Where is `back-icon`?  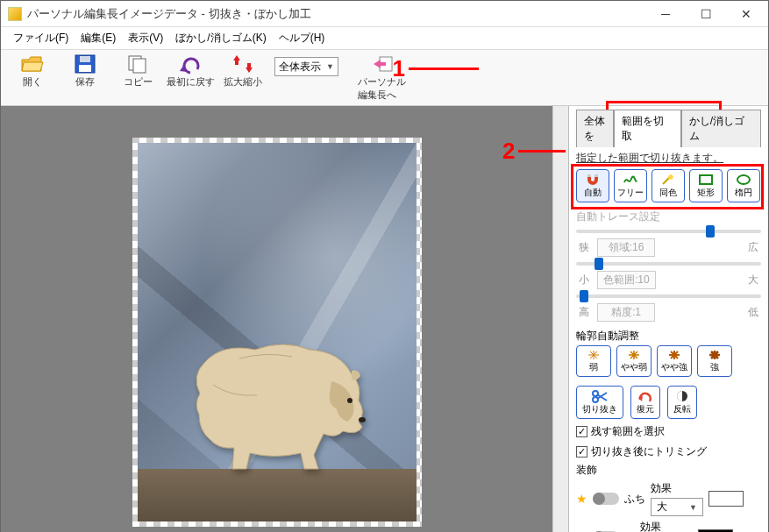 back-icon is located at coordinates (382, 64).